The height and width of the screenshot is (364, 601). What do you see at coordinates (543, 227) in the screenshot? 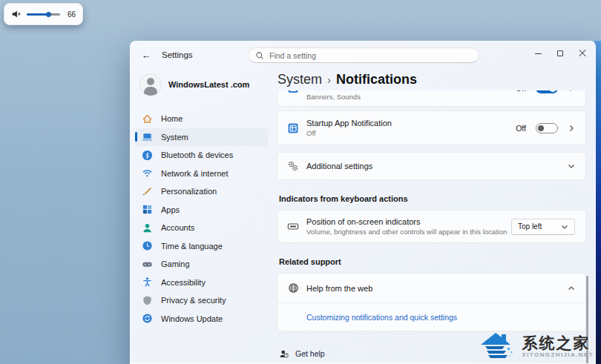
I see `position-dropdown: Top left` at bounding box center [543, 227].